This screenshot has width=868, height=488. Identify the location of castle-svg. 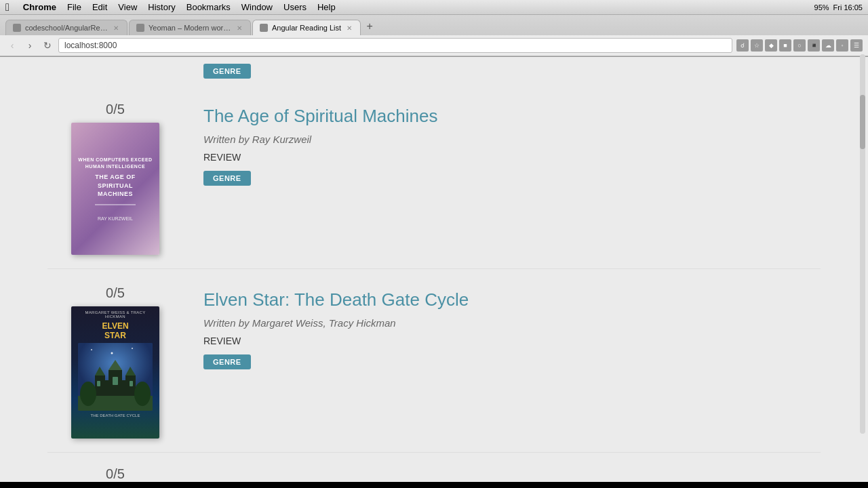
(115, 377).